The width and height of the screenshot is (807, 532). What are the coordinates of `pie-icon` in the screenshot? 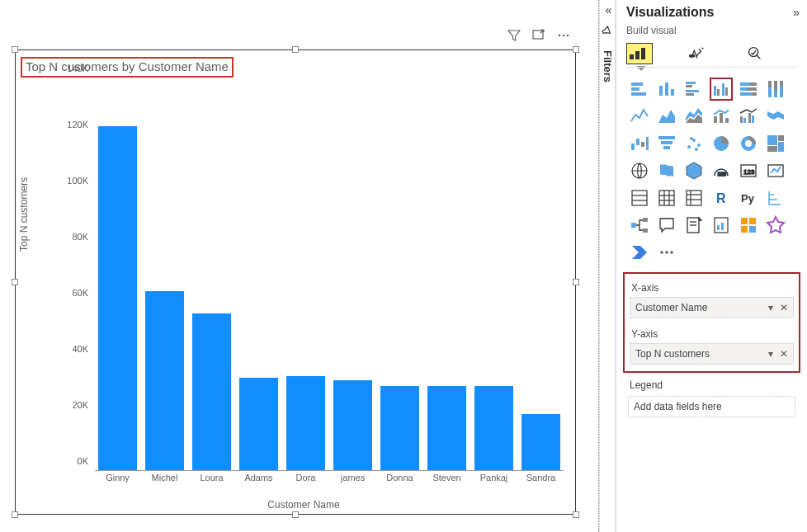 It's located at (721, 144).